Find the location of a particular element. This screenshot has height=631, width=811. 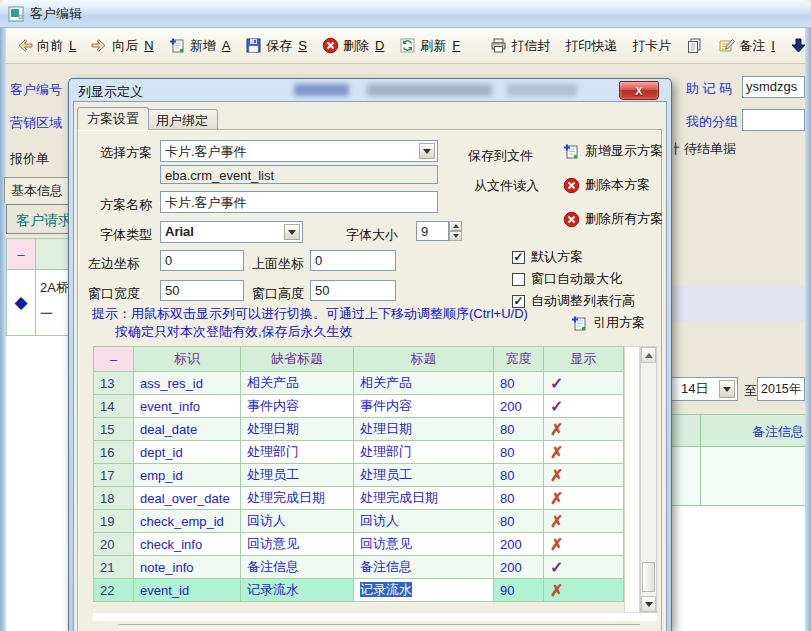

row-number-cell: 22 is located at coordinates (114, 590).